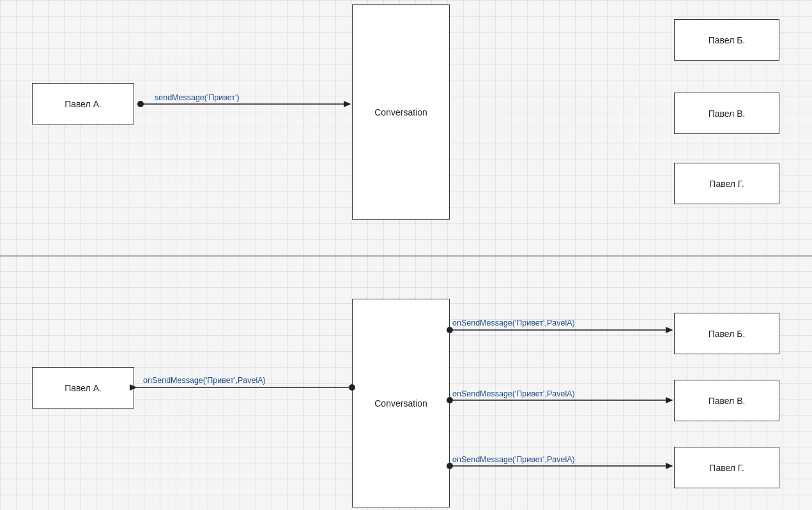 This screenshot has width=812, height=510. Describe the element at coordinates (83, 388) in the screenshot. I see `box-pavel-a-bot: Павел А.` at that location.